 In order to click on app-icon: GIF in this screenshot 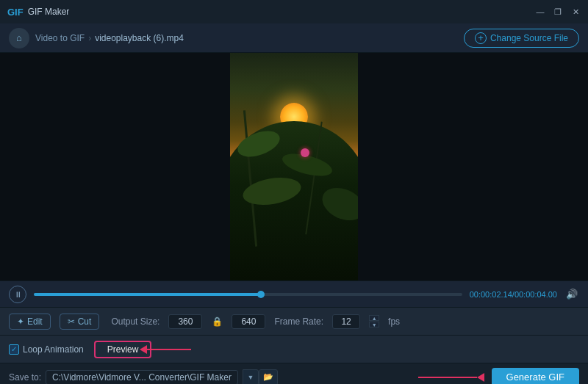, I will do `click(15, 12)`.